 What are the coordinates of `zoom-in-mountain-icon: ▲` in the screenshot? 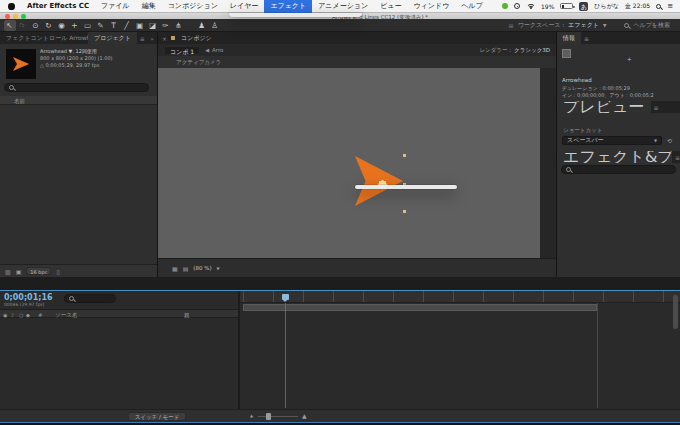 It's located at (304, 416).